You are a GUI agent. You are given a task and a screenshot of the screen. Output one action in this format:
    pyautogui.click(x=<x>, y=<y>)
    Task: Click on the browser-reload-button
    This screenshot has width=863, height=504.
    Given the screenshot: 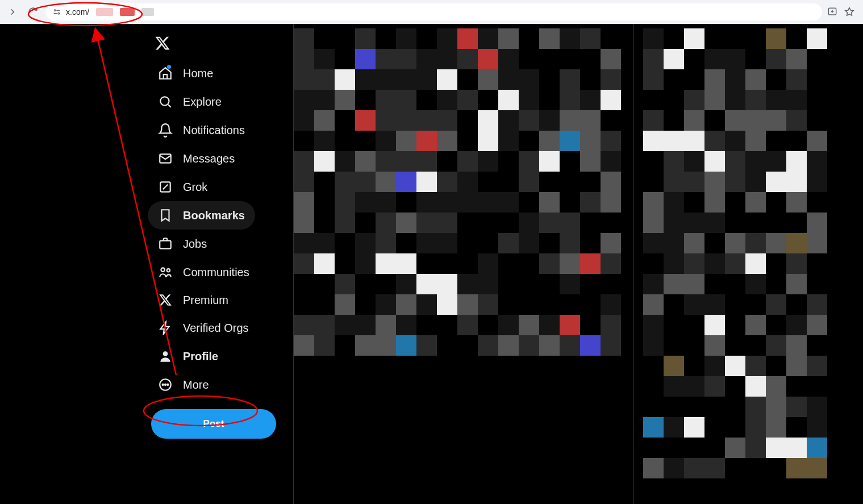 What is the action you would take?
    pyautogui.click(x=33, y=12)
    